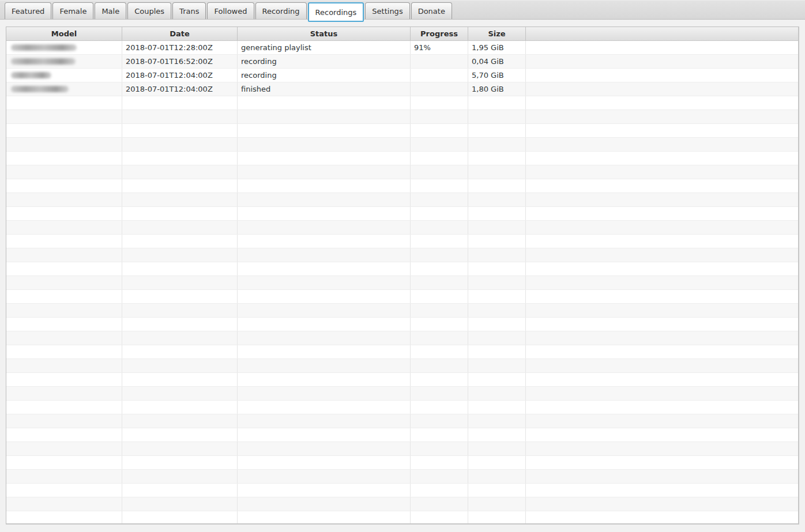 The height and width of the screenshot is (532, 805). What do you see at coordinates (276, 47) in the screenshot?
I see `cell-status-text: generating playlist` at bounding box center [276, 47].